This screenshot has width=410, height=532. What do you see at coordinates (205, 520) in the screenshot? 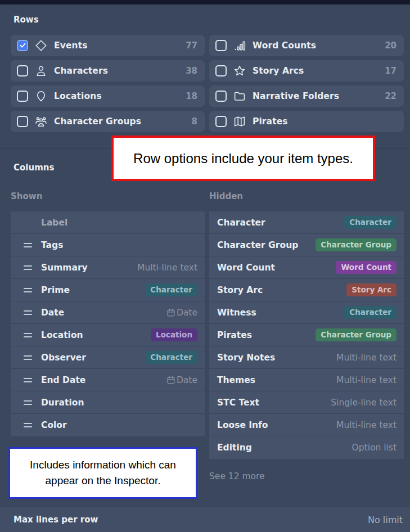
I see `max-lines-per-row-setting: Max lines per row No limit` at bounding box center [205, 520].